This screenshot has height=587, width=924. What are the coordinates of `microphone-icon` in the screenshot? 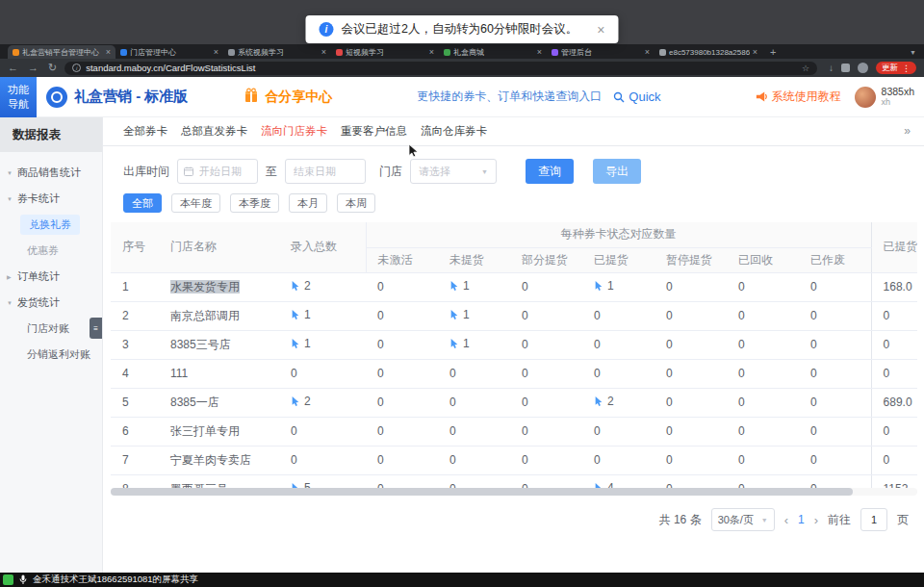 It's located at (23, 579).